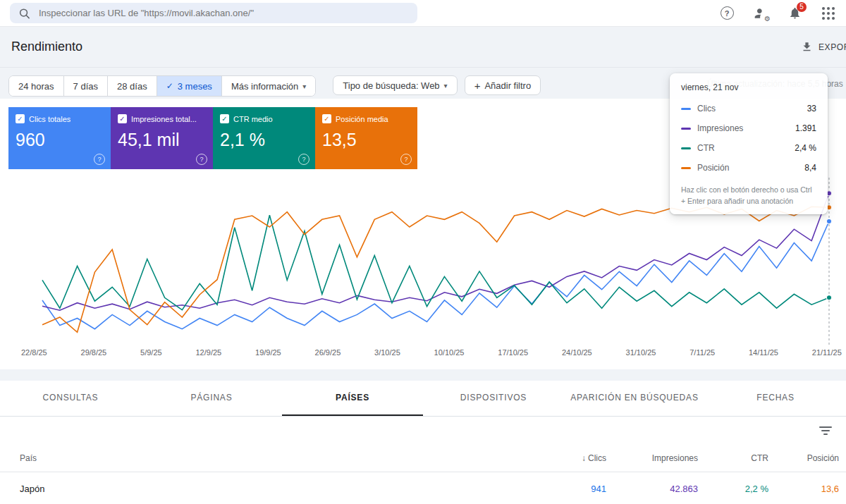 The image size is (846, 504). I want to click on metric-value: 960, so click(59, 140).